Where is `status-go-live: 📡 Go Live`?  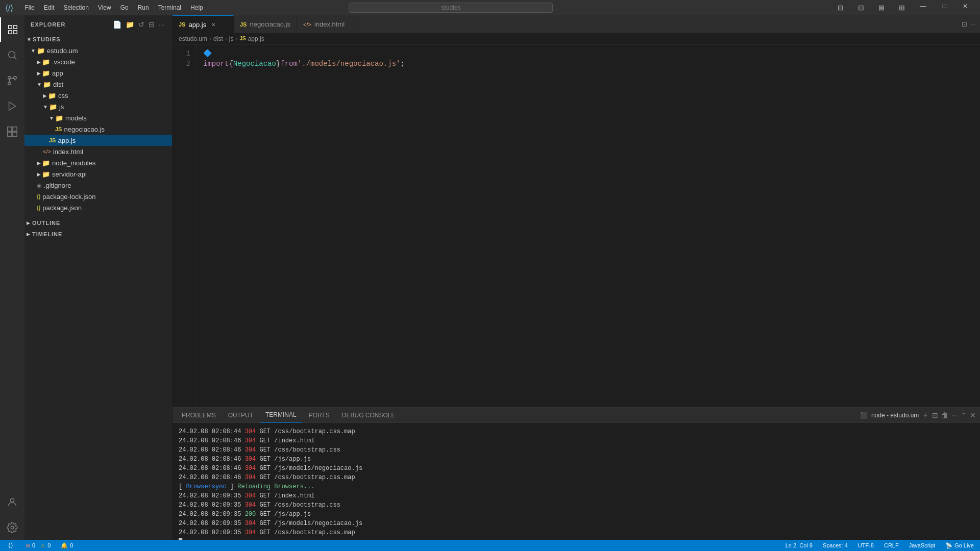 status-go-live: 📡 Go Live is located at coordinates (960, 546).